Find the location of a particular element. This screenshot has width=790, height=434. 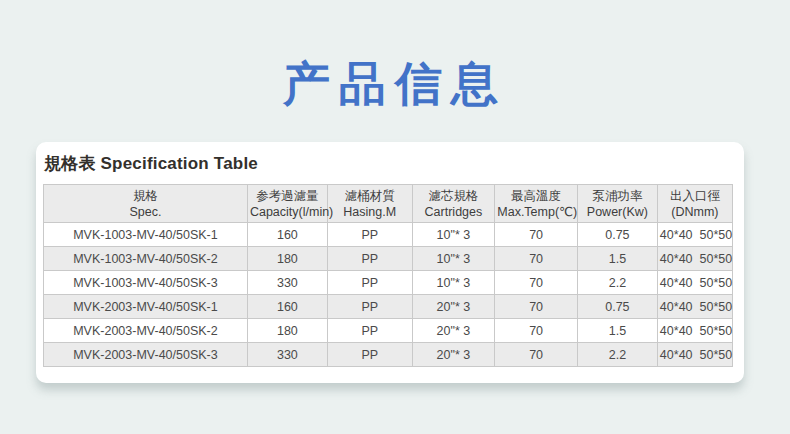

cell-spec: MVK-1003-MV-40/50SK-1 is located at coordinates (146, 235).